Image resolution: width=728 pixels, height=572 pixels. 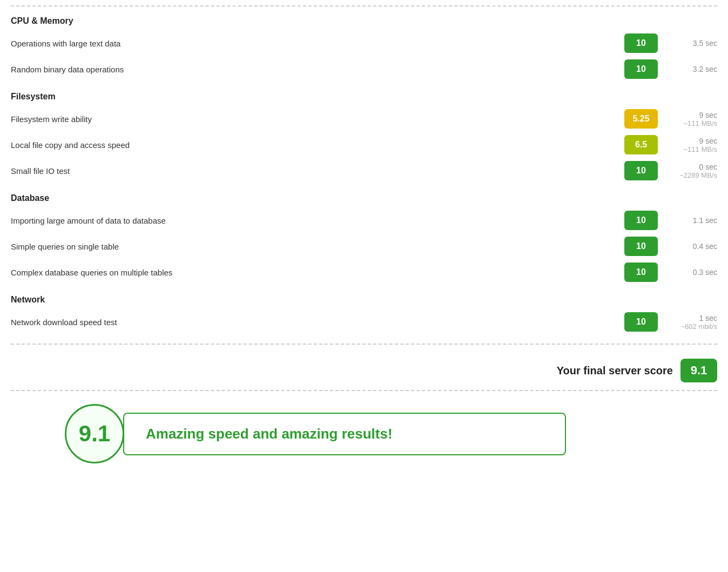 I want to click on detail-main-val: 0.4 sec, so click(x=691, y=246).